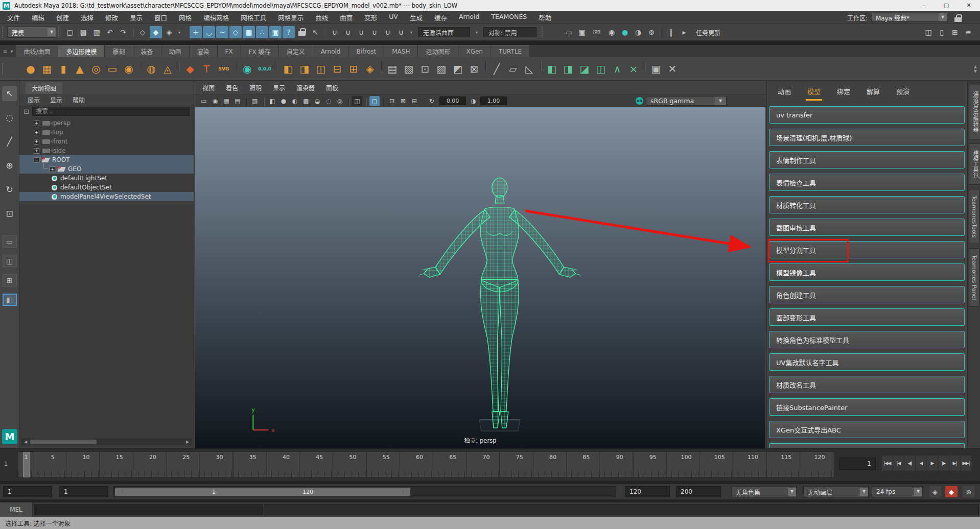 Image resolution: width=980 pixels, height=529 pixels. I want to click on uv-cylindrical-icon: ◪, so click(585, 69).